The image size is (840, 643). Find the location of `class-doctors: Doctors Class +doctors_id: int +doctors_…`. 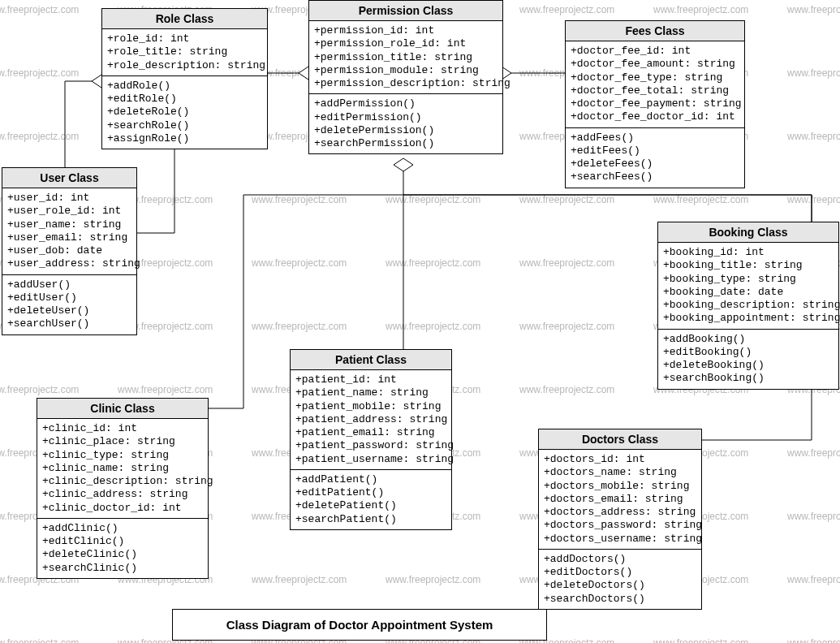

class-doctors: Doctors Class +doctors_id: int +doctors_… is located at coordinates (620, 520).